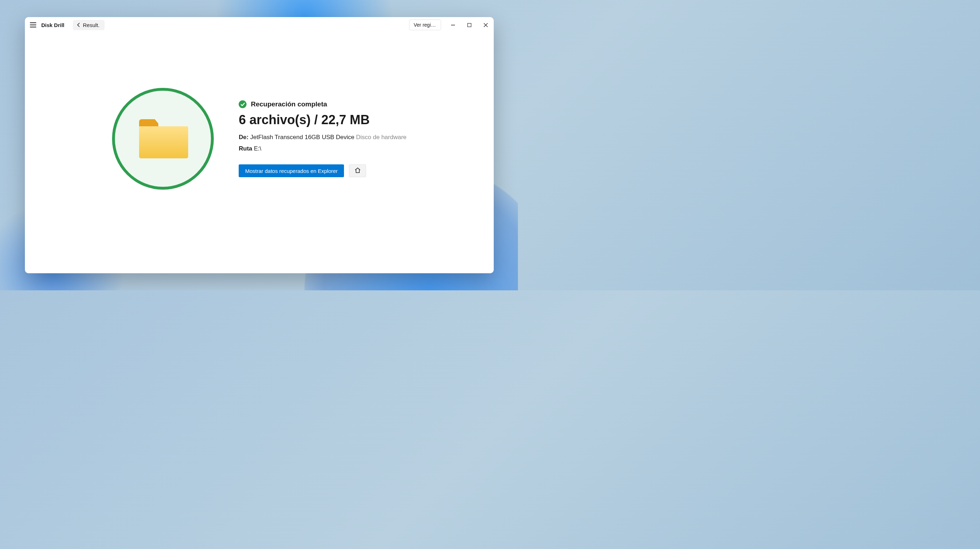 This screenshot has width=980, height=549. Describe the element at coordinates (259, 25) in the screenshot. I see `titlebar: Disk Drill Result. Ver regis...` at that location.